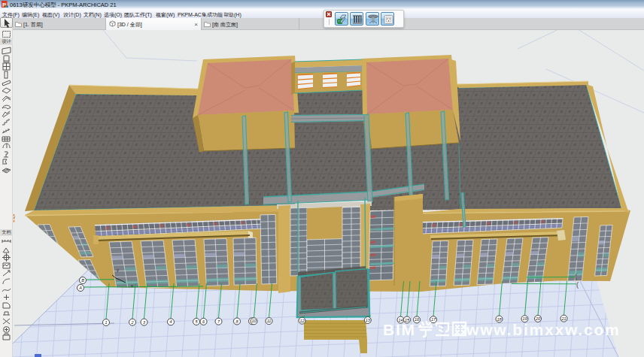 The height and width of the screenshot is (357, 644). I want to click on svg-text: 21, so click(563, 319).